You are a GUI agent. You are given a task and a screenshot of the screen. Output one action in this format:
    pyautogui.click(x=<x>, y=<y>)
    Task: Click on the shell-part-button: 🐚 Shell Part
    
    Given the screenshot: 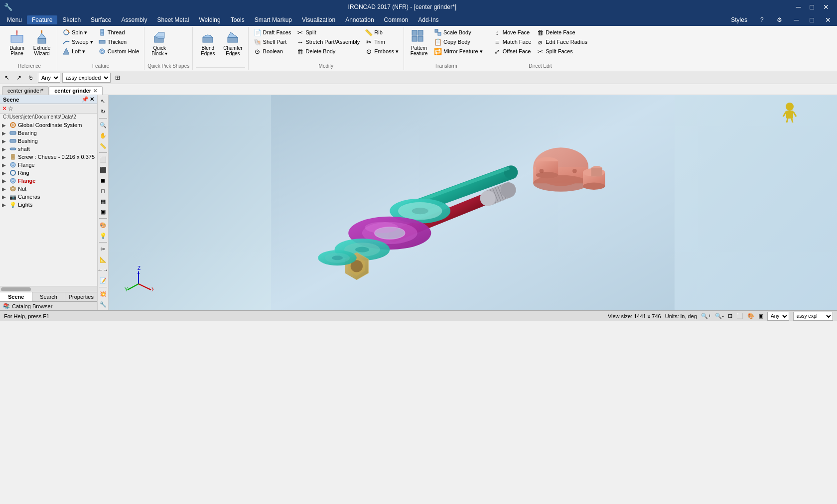 What is the action you would take?
    pyautogui.click(x=273, y=42)
    